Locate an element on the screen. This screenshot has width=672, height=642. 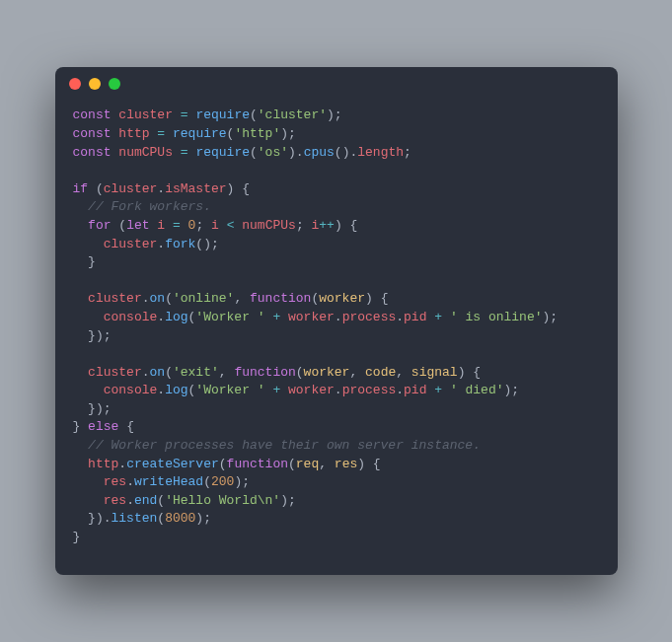
code-line: http.createServer(function(req, res) { is located at coordinates (336, 465).